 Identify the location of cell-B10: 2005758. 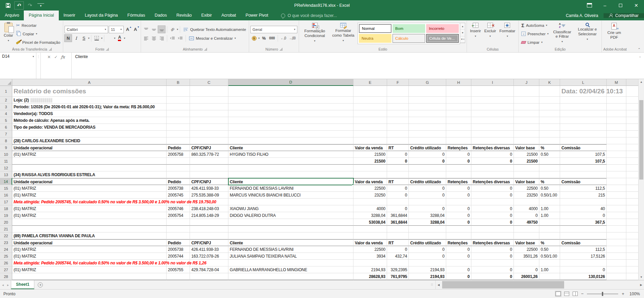
(178, 154).